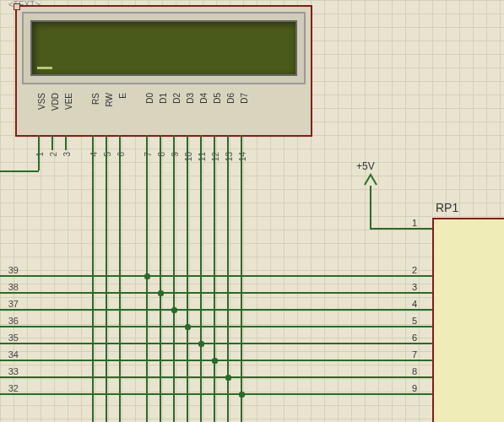 Image resolution: width=504 pixels, height=422 pixels. I want to click on rp1-pin-number: 5, so click(411, 321).